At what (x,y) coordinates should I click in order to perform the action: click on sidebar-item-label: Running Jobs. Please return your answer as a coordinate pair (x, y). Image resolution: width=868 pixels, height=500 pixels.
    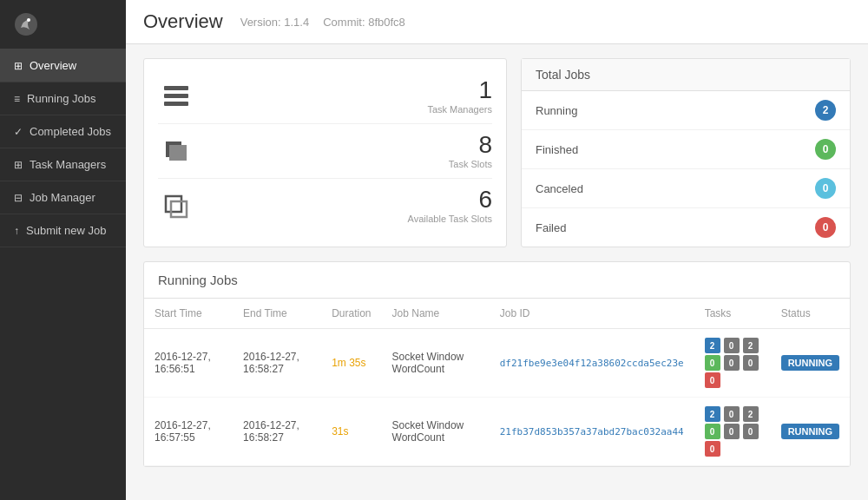
    Looking at the image, I should click on (62, 99).